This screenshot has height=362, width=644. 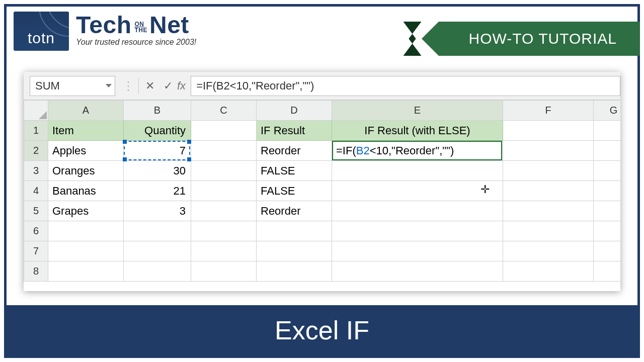 I want to click on col-header-D: D, so click(x=294, y=111).